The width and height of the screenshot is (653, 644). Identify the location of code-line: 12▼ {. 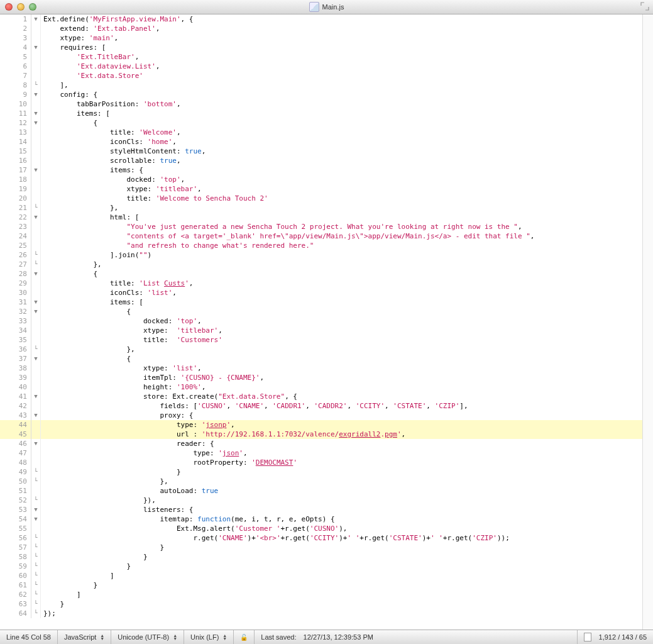
(321, 123).